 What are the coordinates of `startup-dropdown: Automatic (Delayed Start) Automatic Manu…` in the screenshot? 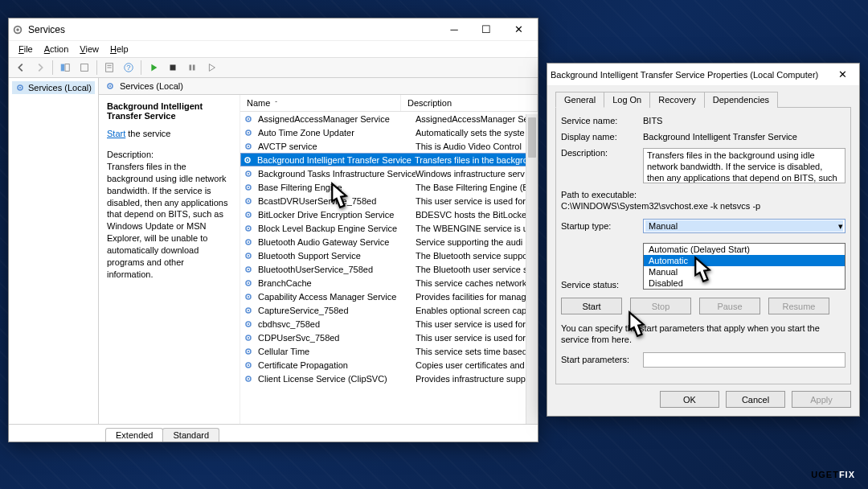 It's located at (744, 266).